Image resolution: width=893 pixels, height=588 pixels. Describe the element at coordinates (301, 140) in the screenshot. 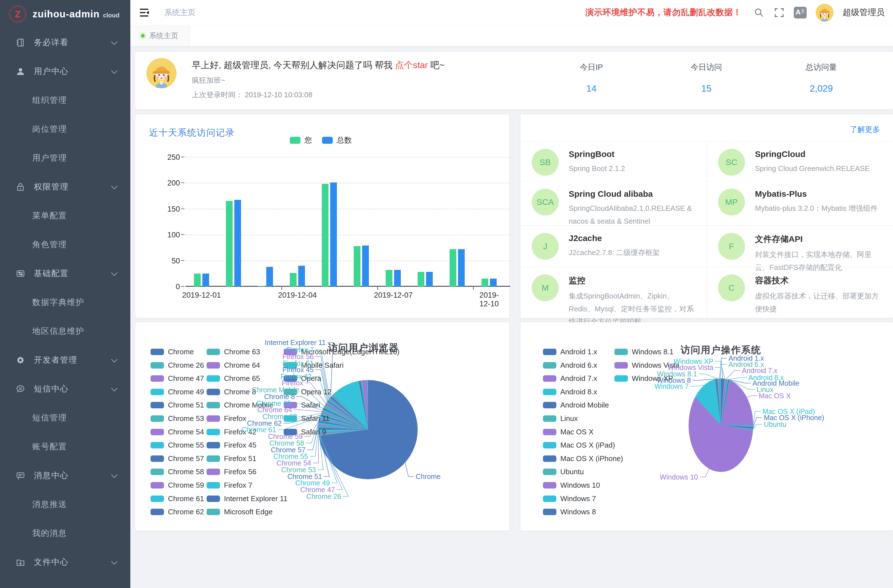

I see `legend-item-您: 您` at that location.